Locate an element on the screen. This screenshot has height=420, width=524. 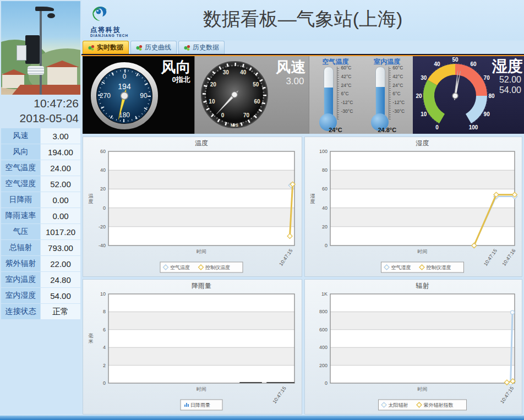
svg-text: 100 is located at coordinates (324, 151).